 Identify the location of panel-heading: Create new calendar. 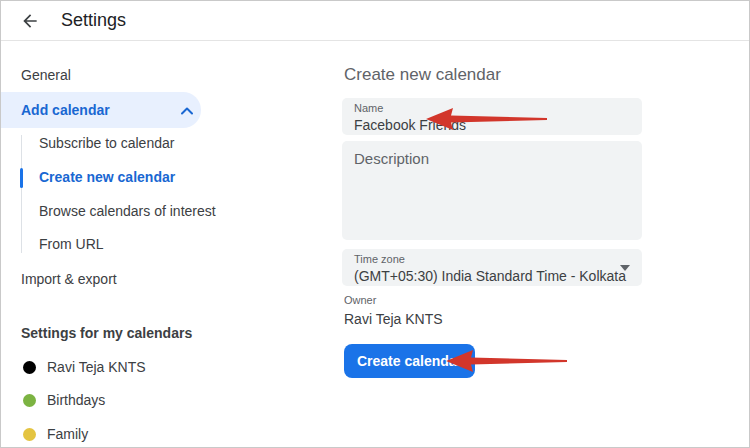
(422, 75).